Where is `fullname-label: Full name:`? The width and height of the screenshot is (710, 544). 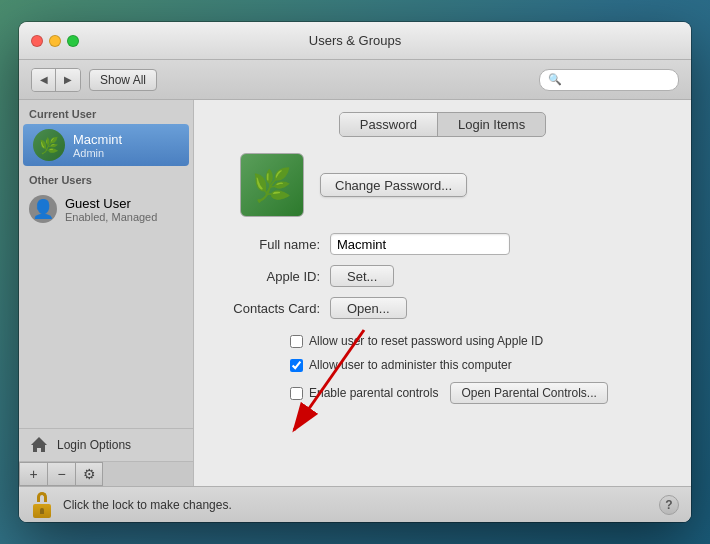
fullname-label: Full name: is located at coordinates (265, 244).